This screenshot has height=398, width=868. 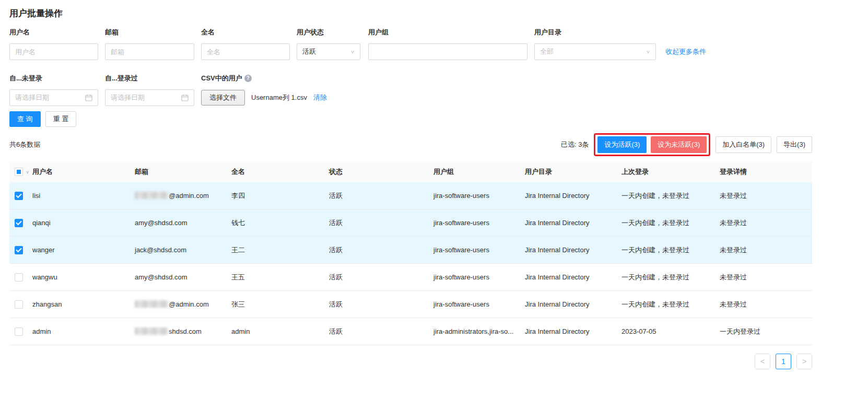 What do you see at coordinates (329, 44) in the screenshot?
I see `status-field: 用户状态 活跃 ∨` at bounding box center [329, 44].